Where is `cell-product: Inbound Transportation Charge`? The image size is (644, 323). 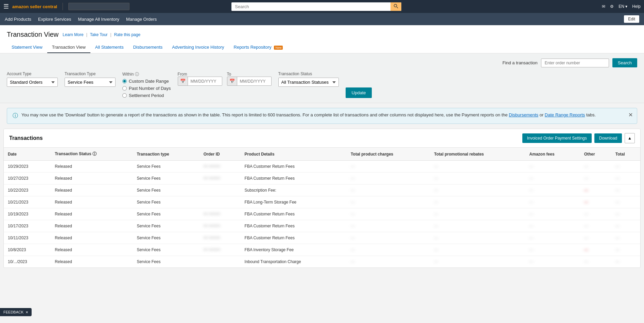 cell-product: Inbound Transportation Charge is located at coordinates (294, 262).